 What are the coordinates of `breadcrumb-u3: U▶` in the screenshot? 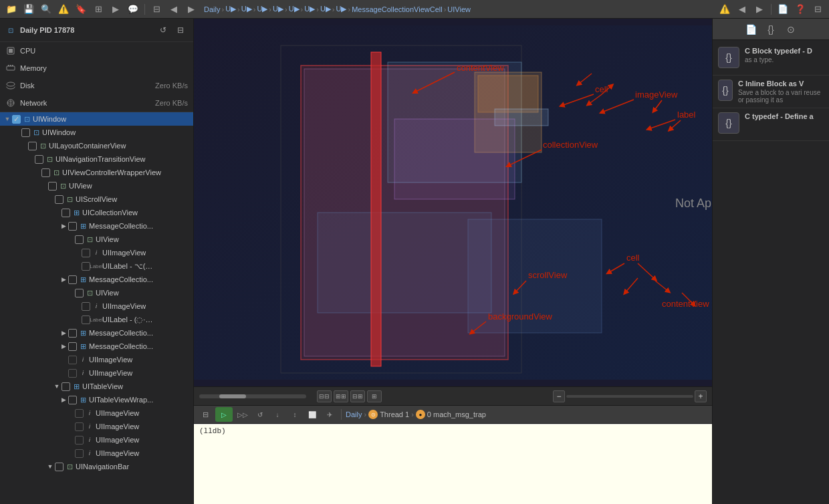 It's located at (262, 9).